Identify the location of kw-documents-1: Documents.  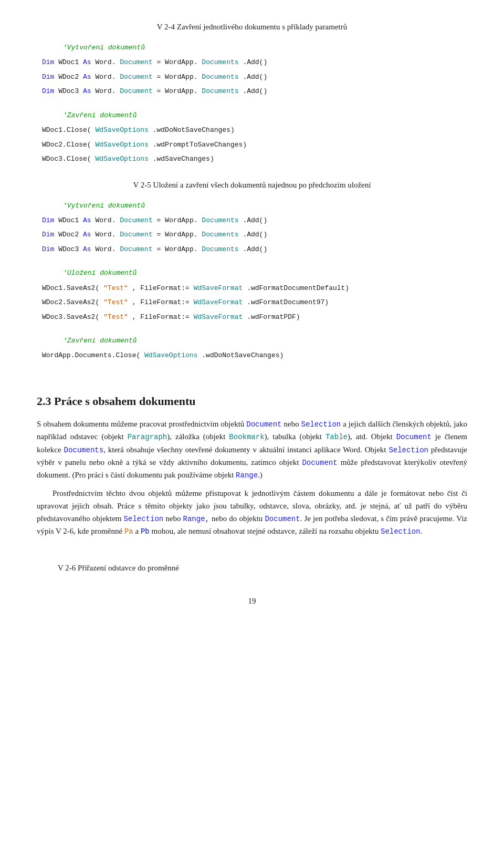
(220, 62).